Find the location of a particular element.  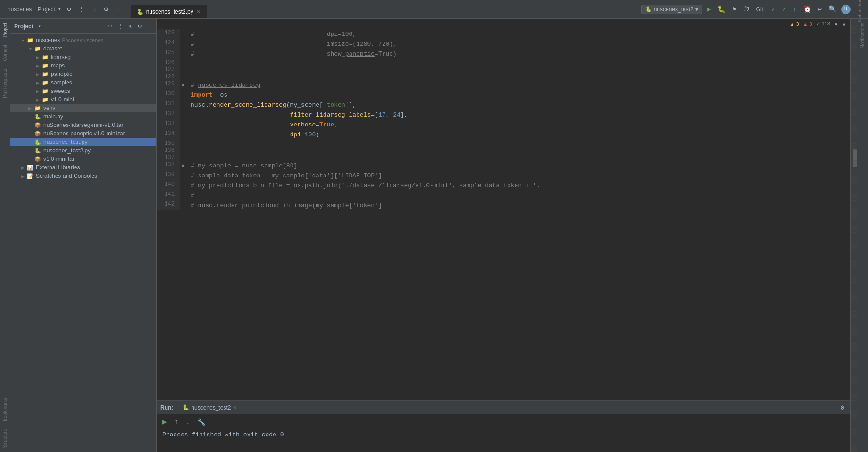

expand-warnings-up: ∧ is located at coordinates (836, 24).